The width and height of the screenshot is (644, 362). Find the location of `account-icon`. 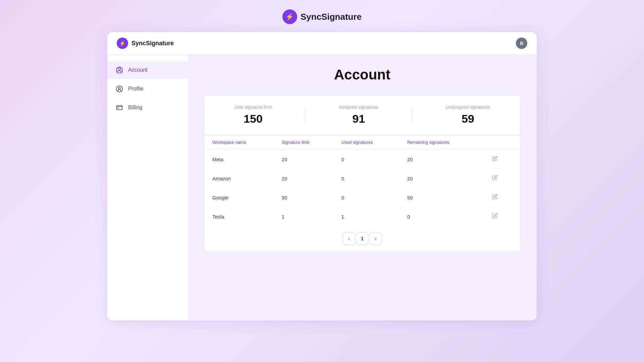

account-icon is located at coordinates (119, 70).